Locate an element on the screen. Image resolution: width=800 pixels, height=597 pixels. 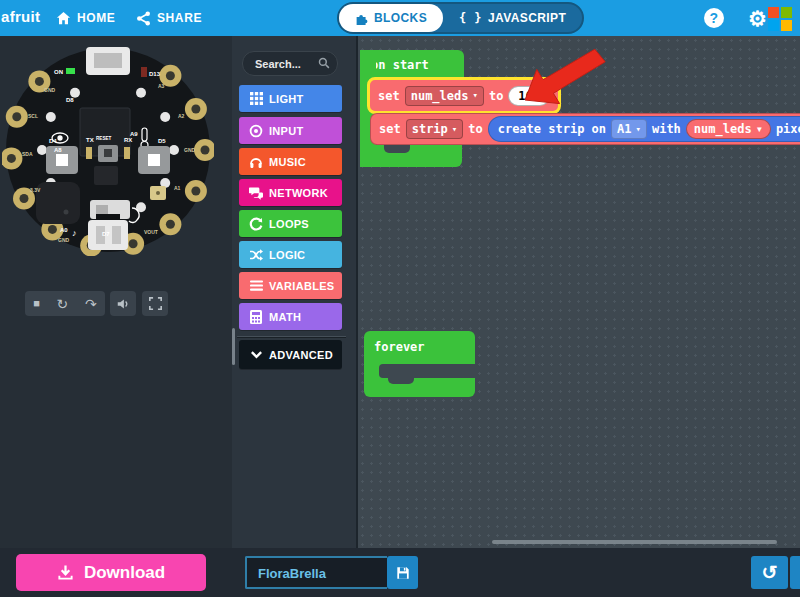
on-start-foot is located at coordinates (411, 156).